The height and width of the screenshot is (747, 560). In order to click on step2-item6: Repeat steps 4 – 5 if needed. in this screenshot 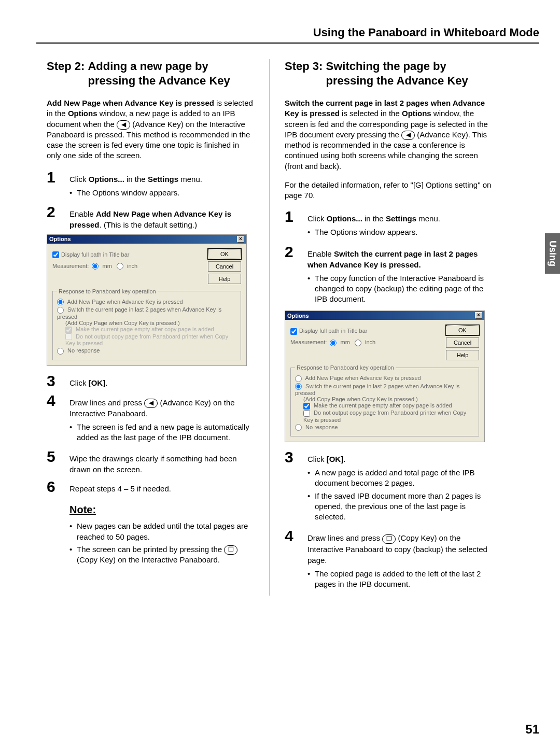, I will do `click(162, 486)`.